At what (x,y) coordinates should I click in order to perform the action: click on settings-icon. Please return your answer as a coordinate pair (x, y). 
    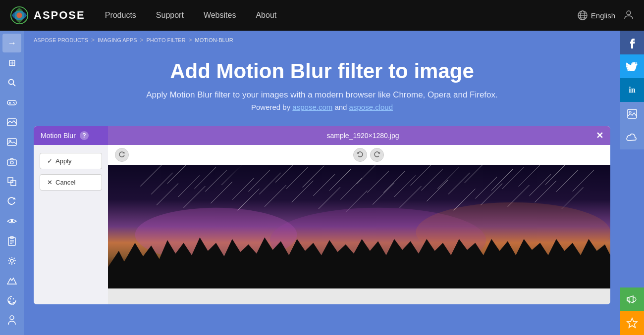
    Looking at the image, I should click on (12, 261).